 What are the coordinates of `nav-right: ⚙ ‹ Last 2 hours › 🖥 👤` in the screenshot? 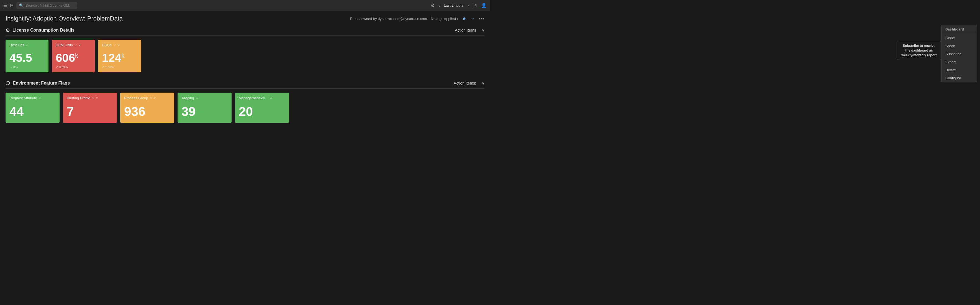 It's located at (459, 5).